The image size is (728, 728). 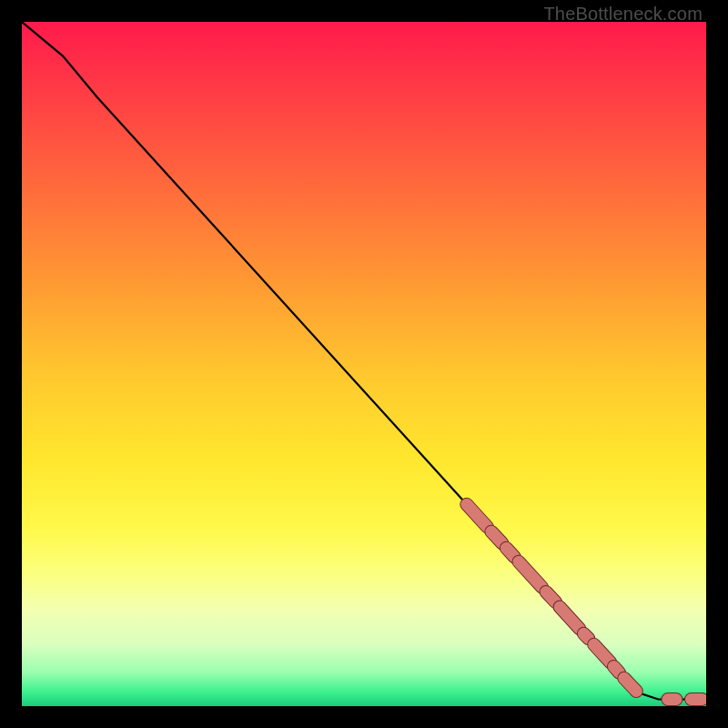 I want to click on chart-marker-group, so click(x=584, y=602).